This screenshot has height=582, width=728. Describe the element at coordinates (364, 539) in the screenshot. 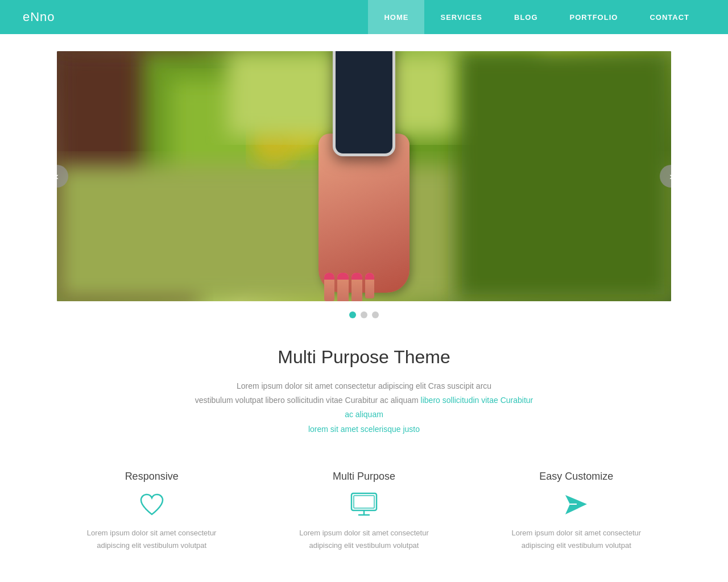

I see `feature-multipurpose-desc: Lorem ipsum dolor sit amet consectetur a…` at that location.